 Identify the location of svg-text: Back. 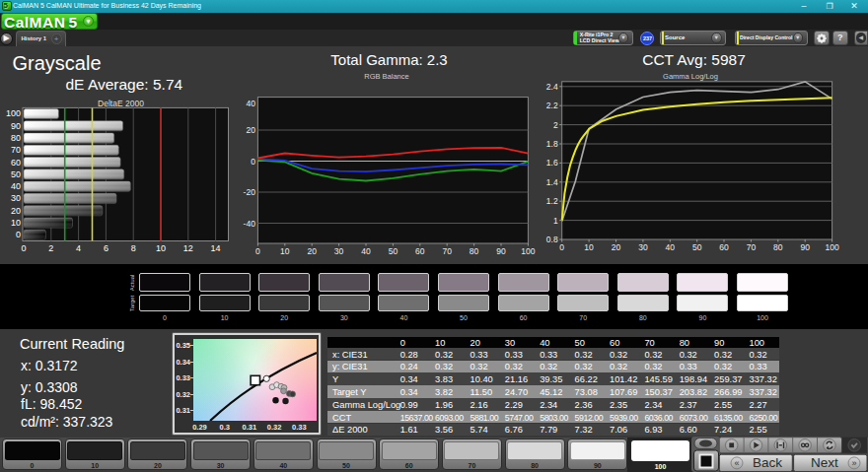
(767, 463).